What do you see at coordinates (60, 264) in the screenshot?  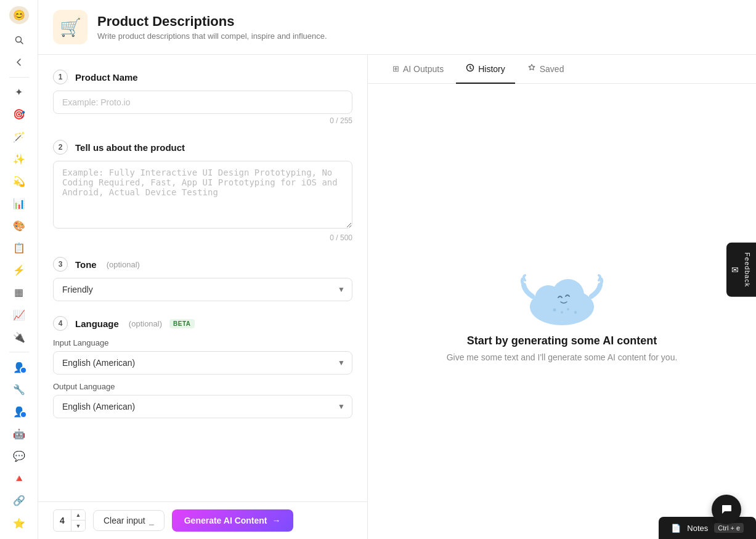 I see `step-3-number: 3` at bounding box center [60, 264].